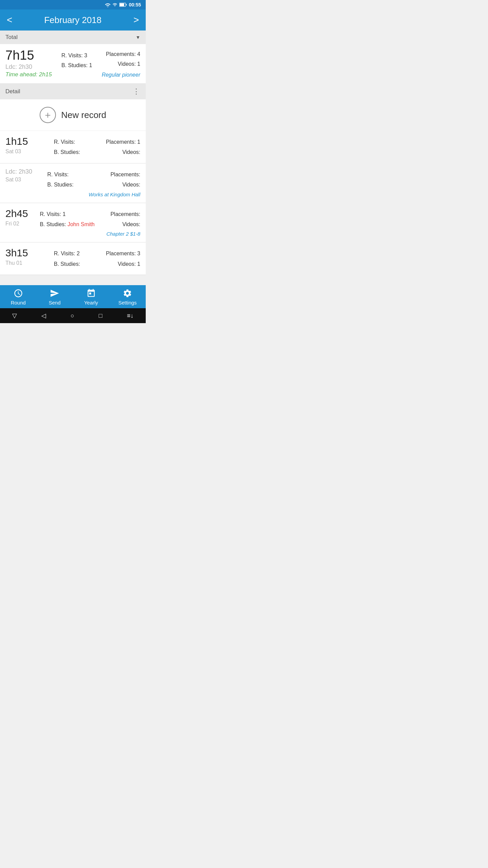 The height and width of the screenshot is (868, 488). What do you see at coordinates (91, 302) in the screenshot?
I see `nav-label-yearly: Yearly` at bounding box center [91, 302].